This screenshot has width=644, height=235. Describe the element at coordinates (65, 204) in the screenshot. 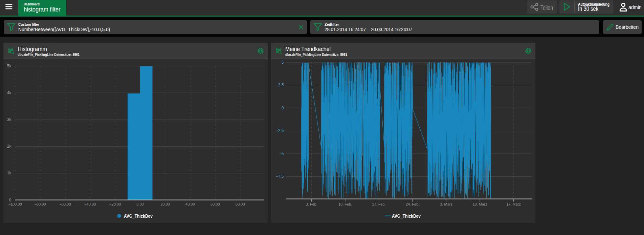

I see `svg-text: −60.00` at that location.